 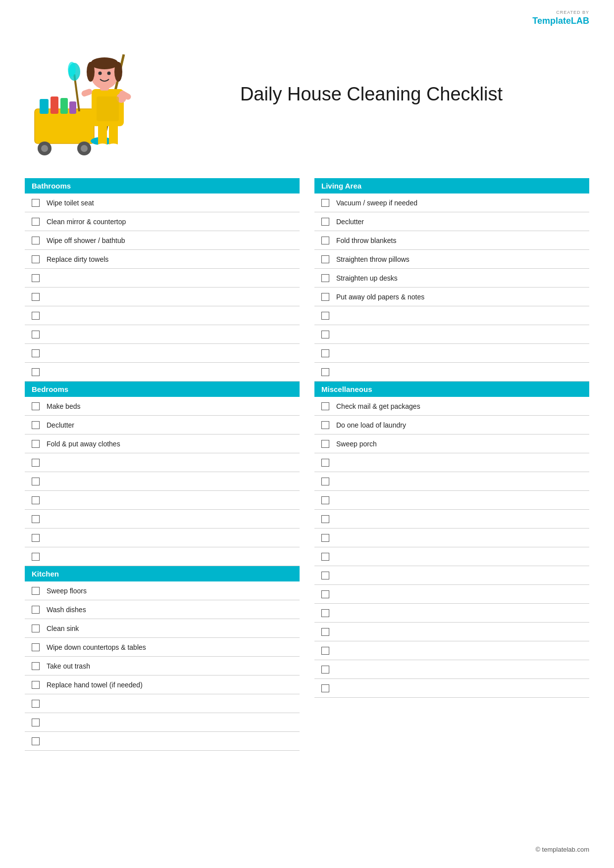 I want to click on item-text: Check mail & get packages, so click(x=378, y=406).